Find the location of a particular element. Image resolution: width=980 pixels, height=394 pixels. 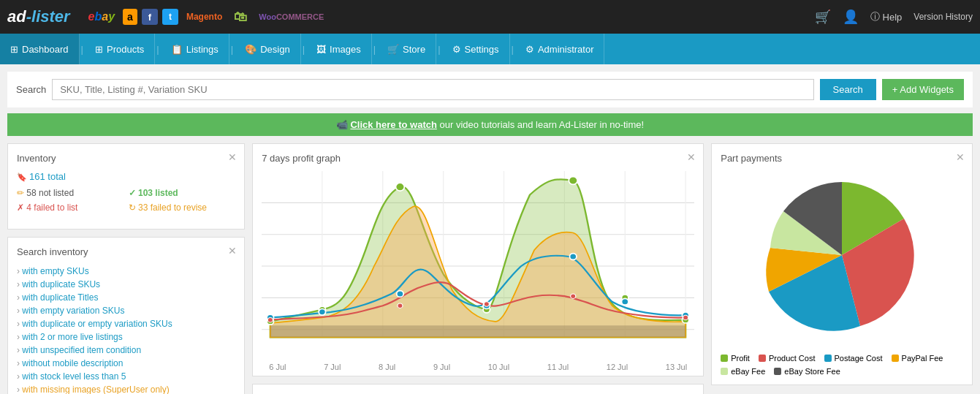

admin-icon: ⚙ is located at coordinates (530, 50).